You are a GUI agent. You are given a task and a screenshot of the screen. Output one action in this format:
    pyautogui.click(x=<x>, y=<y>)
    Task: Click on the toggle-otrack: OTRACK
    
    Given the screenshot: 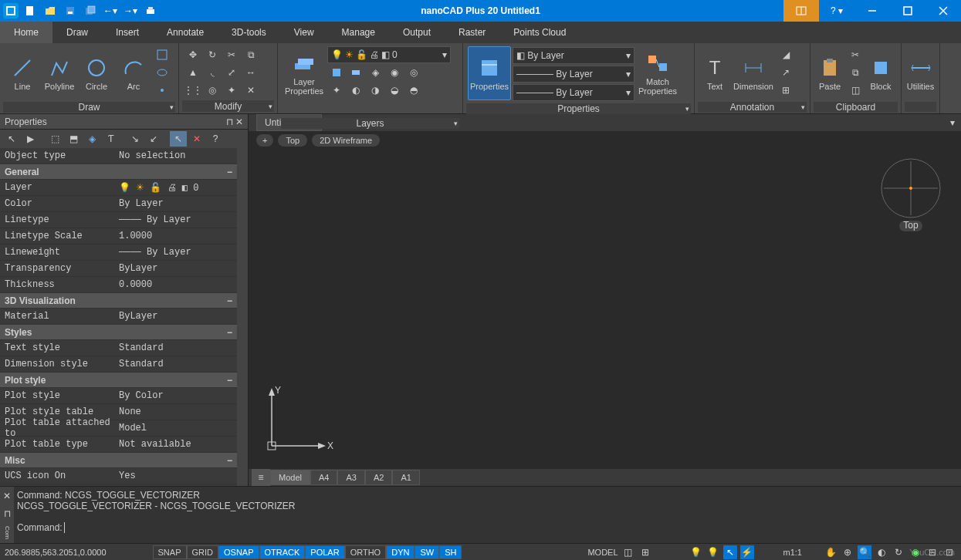 What is the action you would take?
    pyautogui.click(x=283, y=552)
    